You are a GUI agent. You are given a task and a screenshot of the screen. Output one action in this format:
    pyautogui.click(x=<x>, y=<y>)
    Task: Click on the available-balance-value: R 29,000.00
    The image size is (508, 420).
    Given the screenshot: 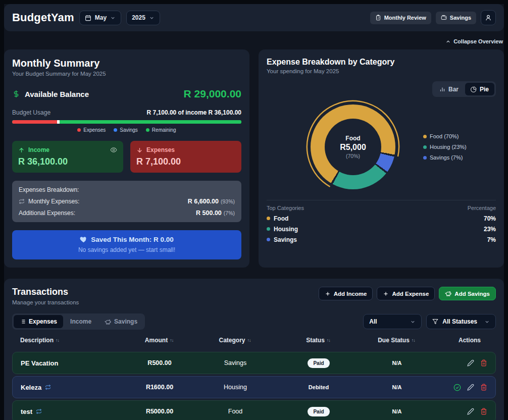 What is the action you would take?
    pyautogui.click(x=213, y=94)
    